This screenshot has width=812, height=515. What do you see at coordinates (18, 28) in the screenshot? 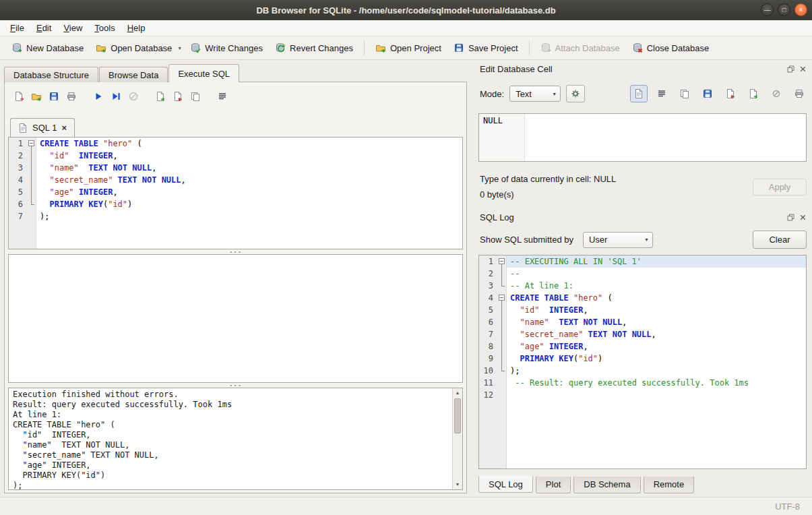
I see `menu-file: File` at bounding box center [18, 28].